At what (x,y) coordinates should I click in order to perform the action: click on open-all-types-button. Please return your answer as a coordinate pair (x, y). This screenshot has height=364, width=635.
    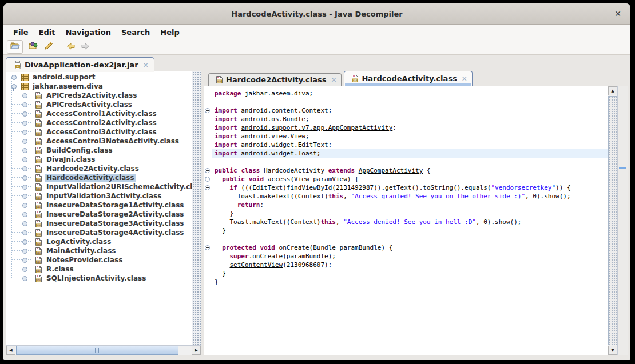
    Looking at the image, I should click on (34, 47).